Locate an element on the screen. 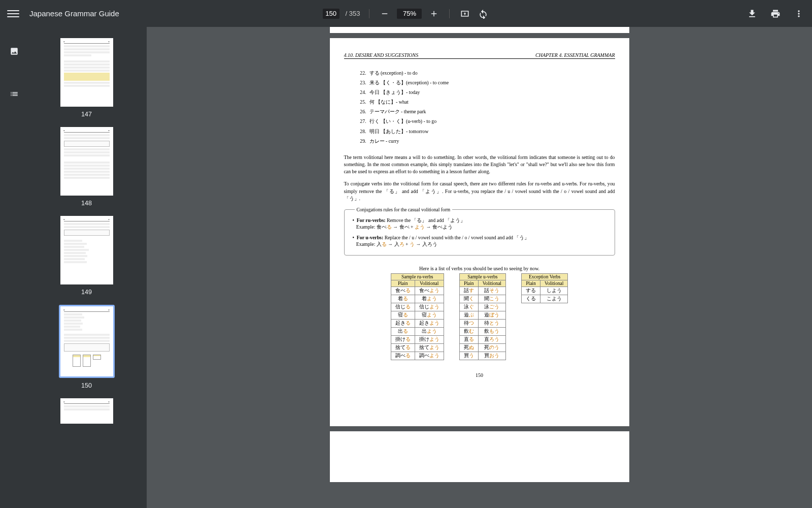 This screenshot has width=812, height=508. header-left: 4.10. DESIRE AND SUGGESTIONS is located at coordinates (382, 55).